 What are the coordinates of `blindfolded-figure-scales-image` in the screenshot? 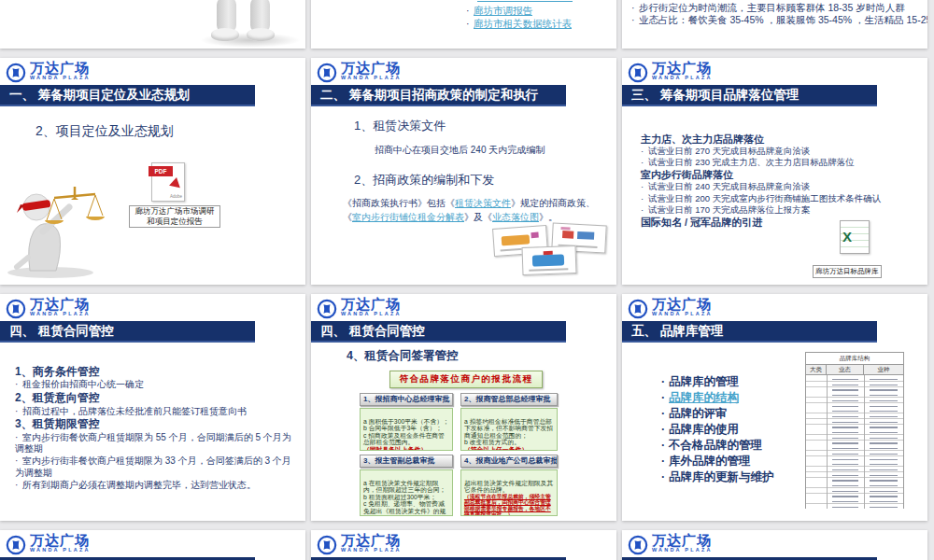 It's located at (62, 223).